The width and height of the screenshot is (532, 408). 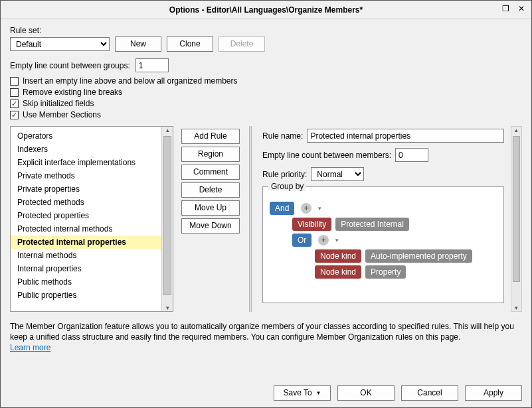 I want to click on node-kind-value-chip: Auto-implemented property, so click(x=418, y=256).